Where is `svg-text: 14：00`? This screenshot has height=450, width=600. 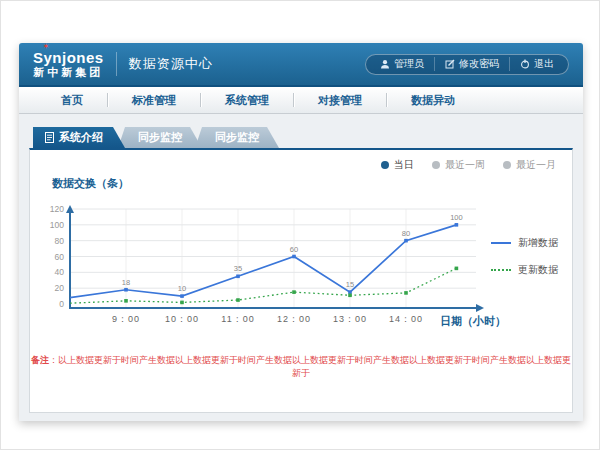
svg-text: 14：00 is located at coordinates (406, 319).